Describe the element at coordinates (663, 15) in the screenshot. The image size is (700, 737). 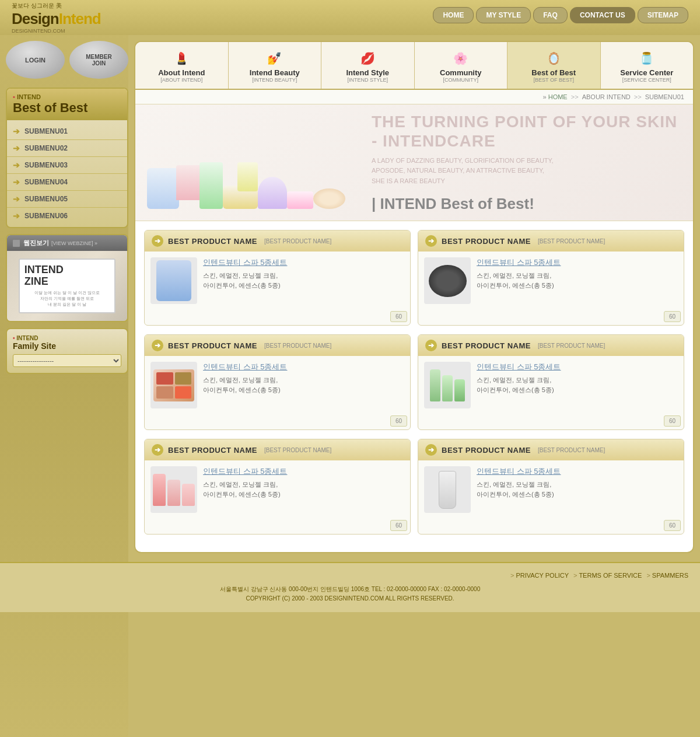
I see `nav-sitemap-button: SITEMAP` at that location.